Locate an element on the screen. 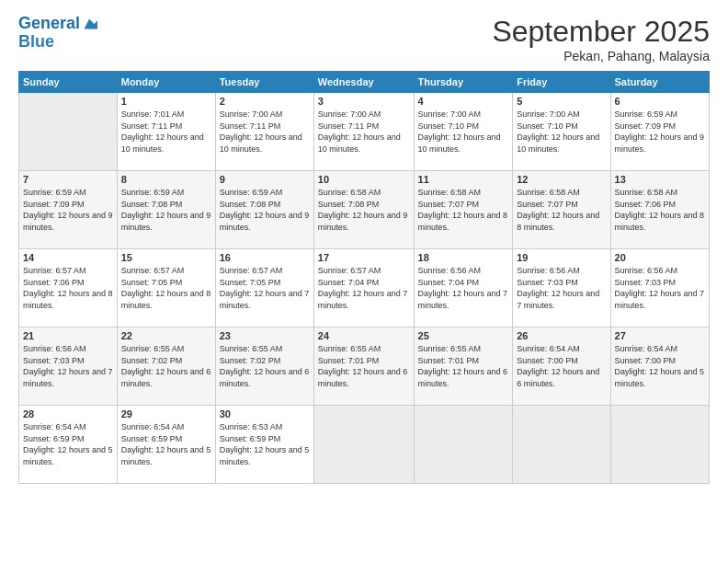 The width and height of the screenshot is (728, 563). day-cell: 19Sunrise: 6:56 AMSunset: 7:03 PMDayligh… is located at coordinates (562, 289).